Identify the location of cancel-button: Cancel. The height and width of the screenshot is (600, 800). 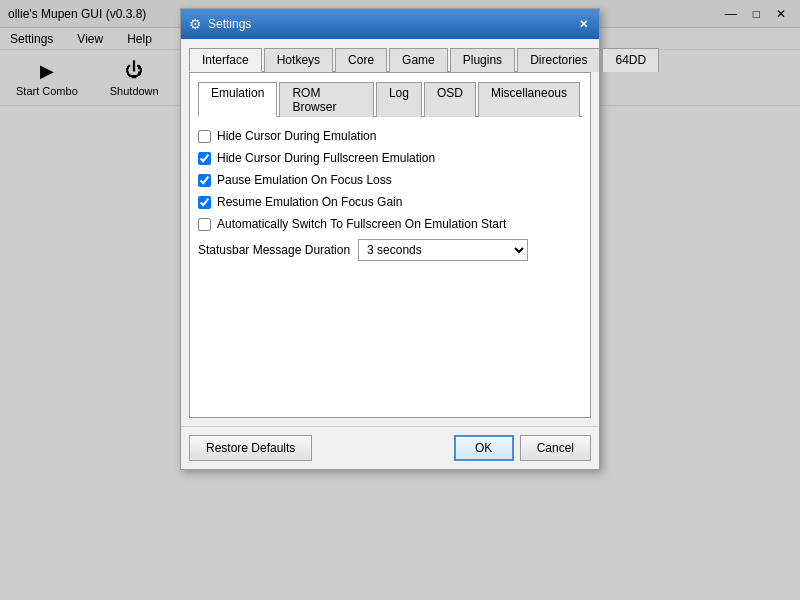
(556, 448).